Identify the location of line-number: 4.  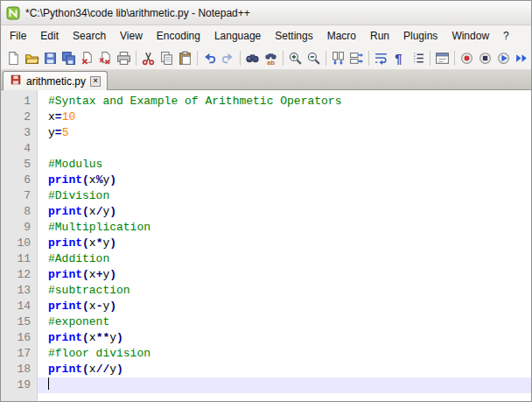
(16, 149).